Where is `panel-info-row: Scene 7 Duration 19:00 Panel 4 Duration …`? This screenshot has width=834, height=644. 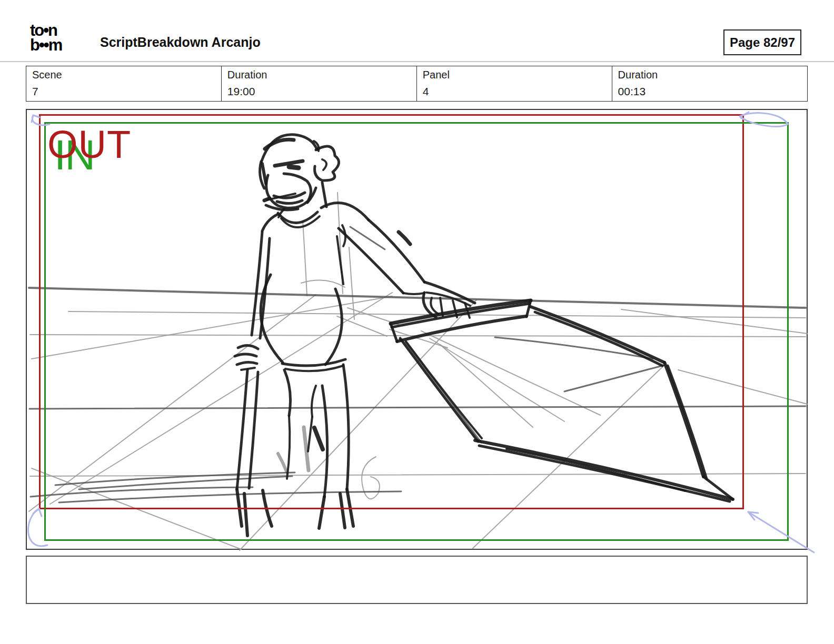
panel-info-row: Scene 7 Duration 19:00 Panel 4 Duration … is located at coordinates (417, 84).